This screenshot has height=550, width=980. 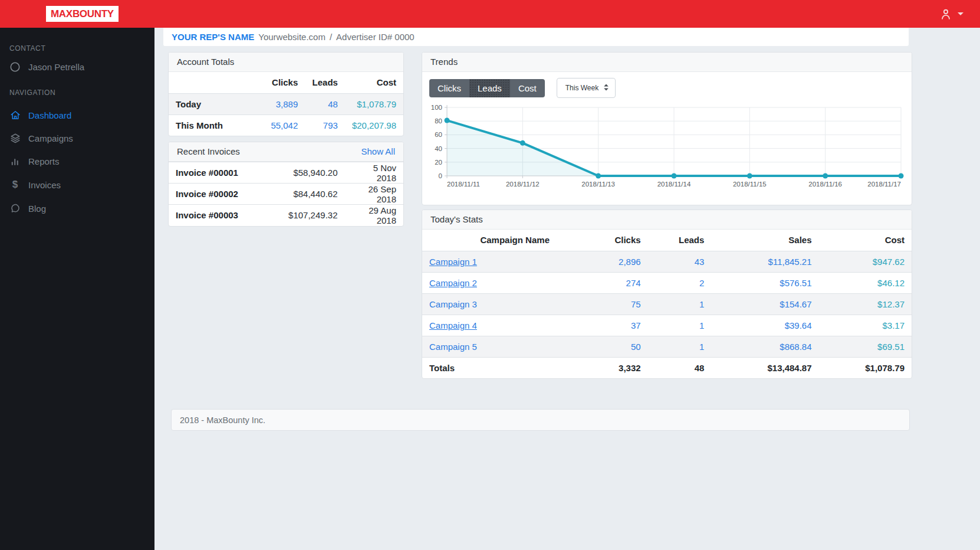 I want to click on campaign-sales: $39.64, so click(x=765, y=325).